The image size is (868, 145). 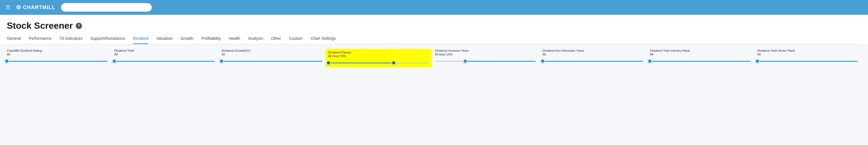 What do you see at coordinates (323, 40) in the screenshot?
I see `tab-chart-settings: Chart Settings` at bounding box center [323, 40].